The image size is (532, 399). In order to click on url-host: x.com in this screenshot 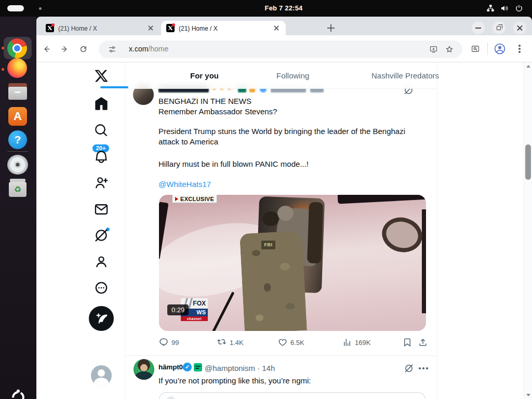, I will do `click(138, 49)`.